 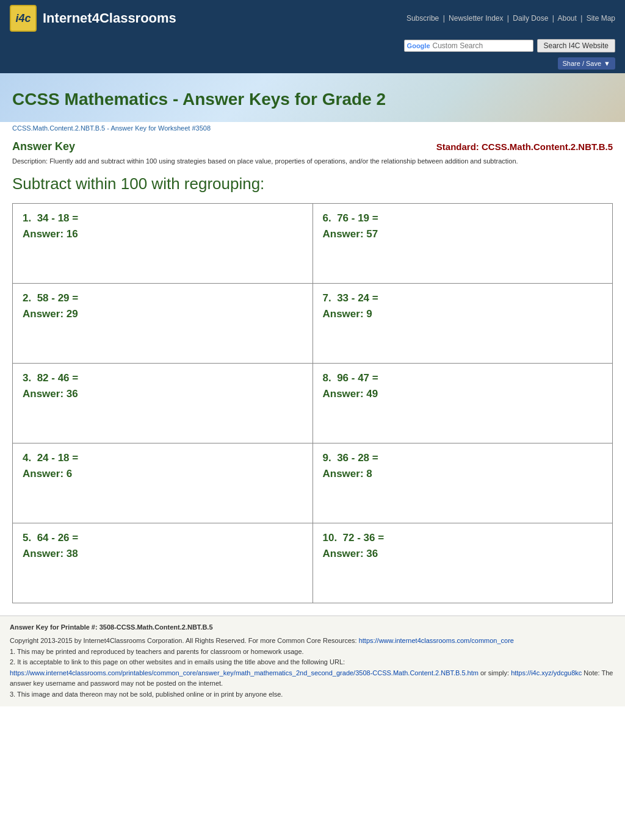 What do you see at coordinates (463, 474) in the screenshot?
I see `problem-answer-9: Answer: 8` at bounding box center [463, 474].